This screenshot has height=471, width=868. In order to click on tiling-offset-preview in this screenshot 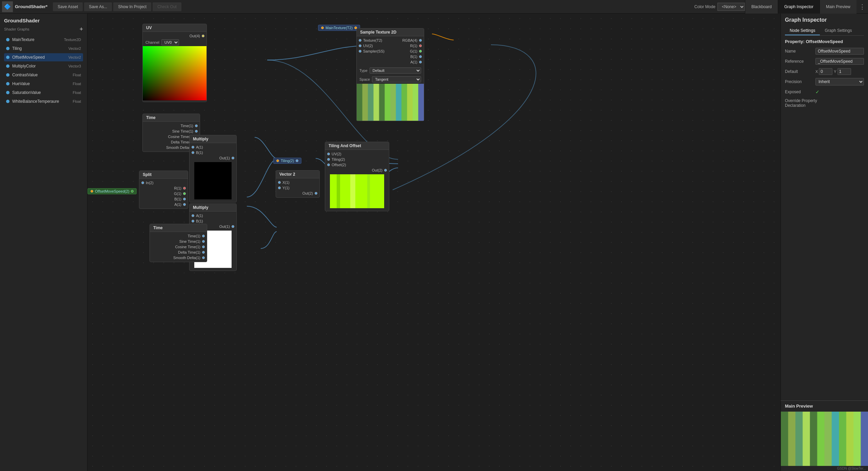, I will do `click(357, 191)`.